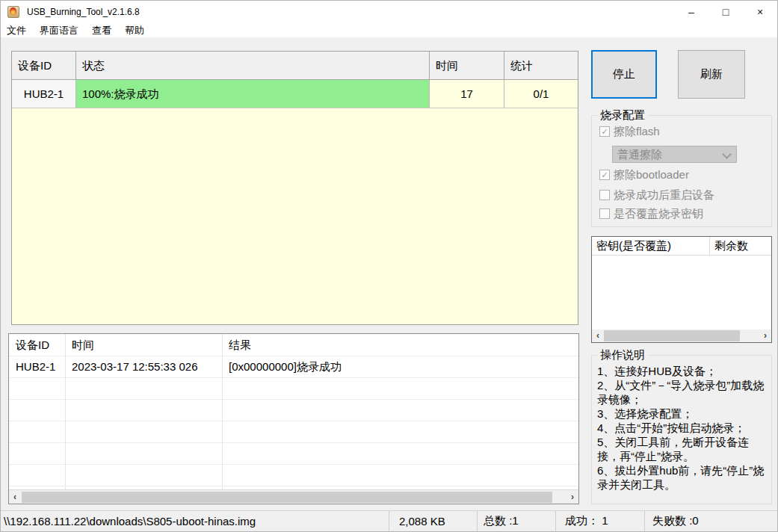 This screenshot has width=778, height=532. I want to click on log-table-header: 设备ID 时间 结果, so click(294, 345).